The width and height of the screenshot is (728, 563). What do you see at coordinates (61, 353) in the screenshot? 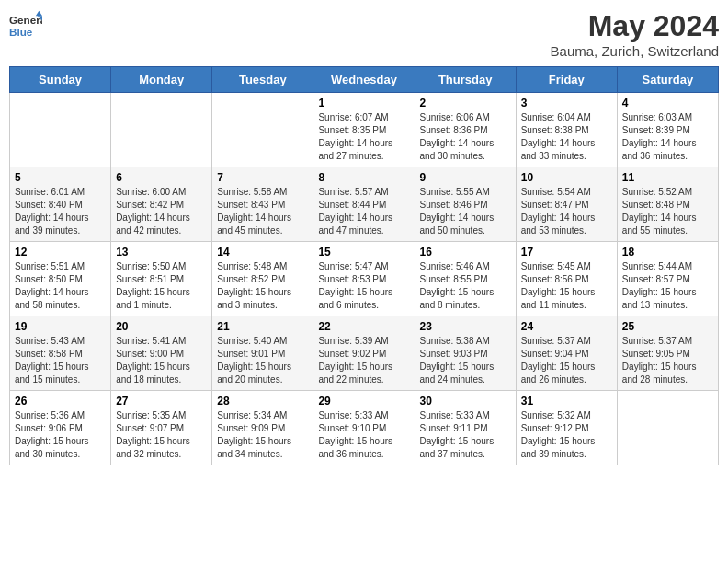
I see `calendar-cell: 19Sunrise: 5:43 AM Sunset: 8:58 PM Dayli…` at bounding box center [61, 353].